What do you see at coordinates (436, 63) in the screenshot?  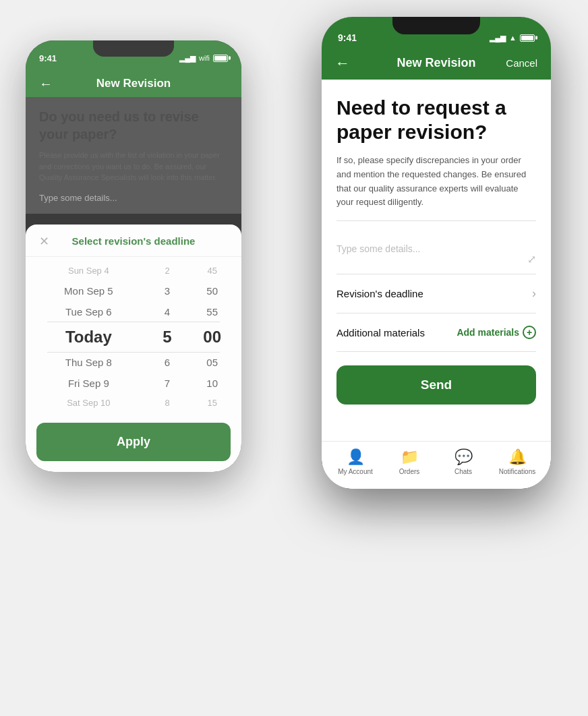 I see `front-nav-title: New Revision` at bounding box center [436, 63].